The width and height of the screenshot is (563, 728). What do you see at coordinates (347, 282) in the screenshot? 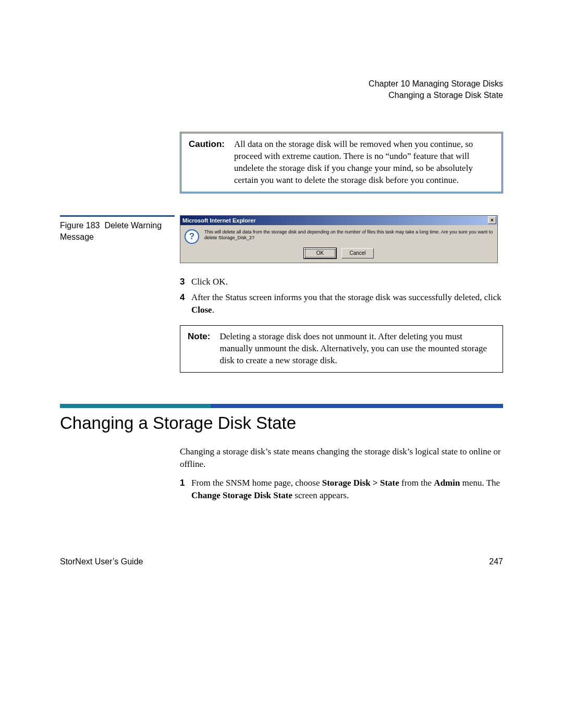
I see `step-text: Click OK.` at bounding box center [347, 282].